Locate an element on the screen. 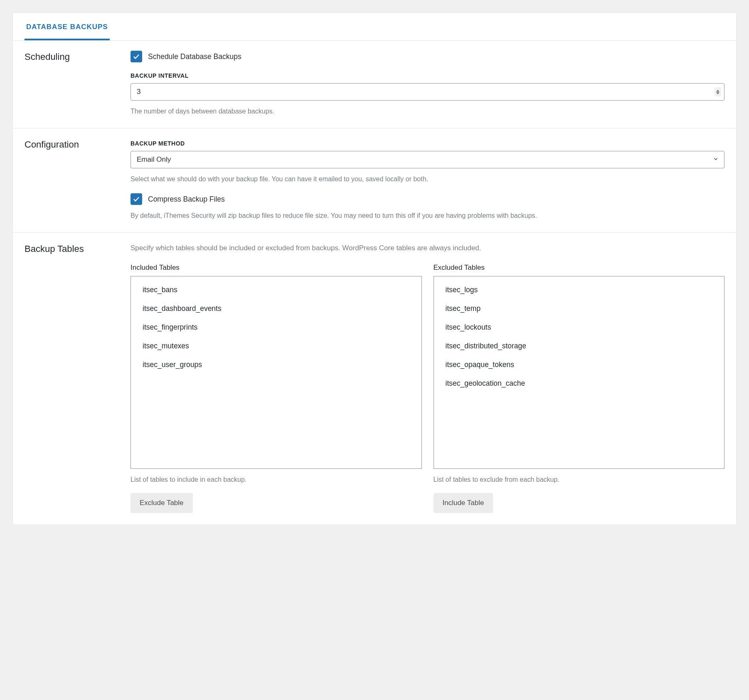 This screenshot has height=700, width=749. included-tables-column: Included Tables itsec_bans itsec_dashboa… is located at coordinates (276, 388).